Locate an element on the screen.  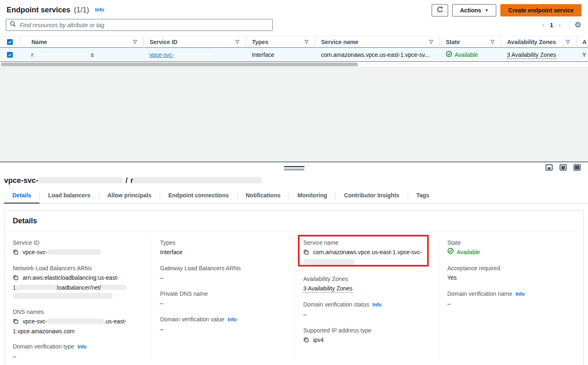
actions-button: Actions ▼ is located at coordinates (474, 10).